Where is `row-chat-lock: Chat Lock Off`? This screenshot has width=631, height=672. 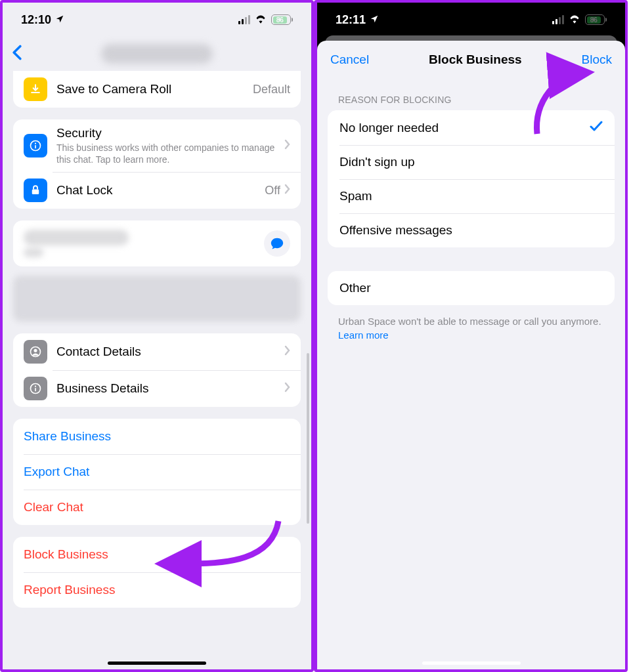 row-chat-lock: Chat Lock Off is located at coordinates (157, 190).